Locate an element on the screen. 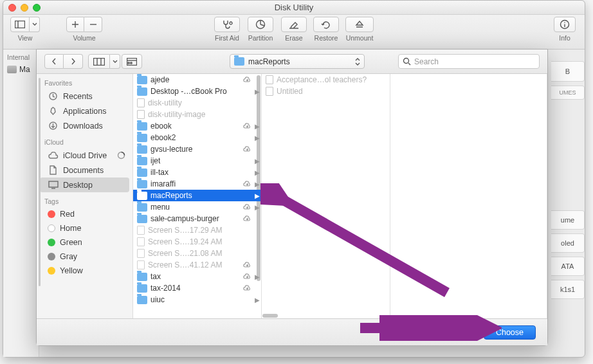 This screenshot has width=593, height=364. sidebar-item-downloads: Downloads is located at coordinates (85, 126).